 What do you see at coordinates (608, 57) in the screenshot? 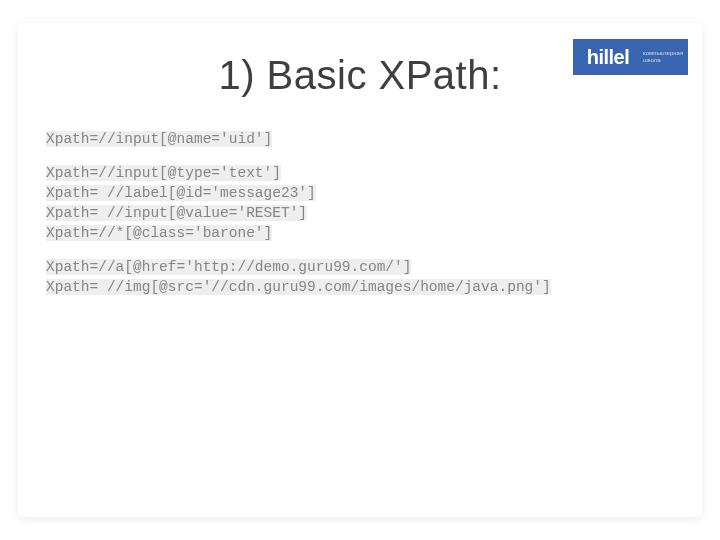
I see `logo-text: hillel` at bounding box center [608, 57].